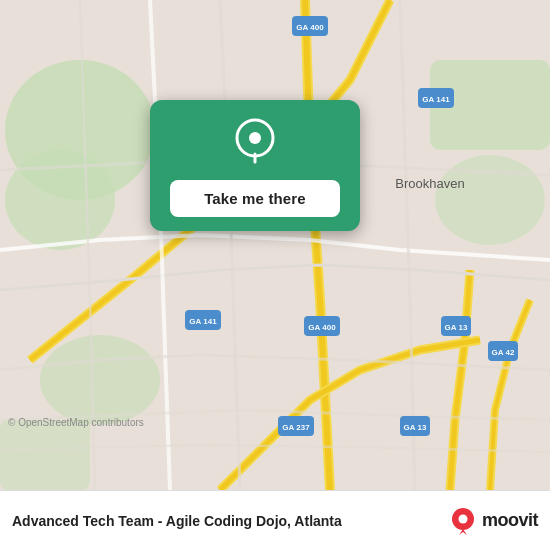 The image size is (550, 550). What do you see at coordinates (255, 166) in the screenshot?
I see `popup-card: Take me there` at bounding box center [255, 166].